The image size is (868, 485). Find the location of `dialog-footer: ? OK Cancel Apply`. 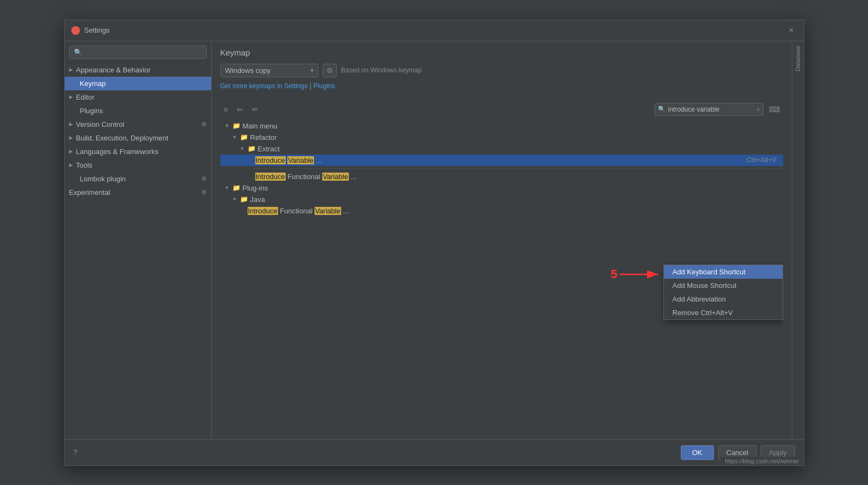

dialog-footer: ? OK Cancel Apply is located at coordinates (434, 452).